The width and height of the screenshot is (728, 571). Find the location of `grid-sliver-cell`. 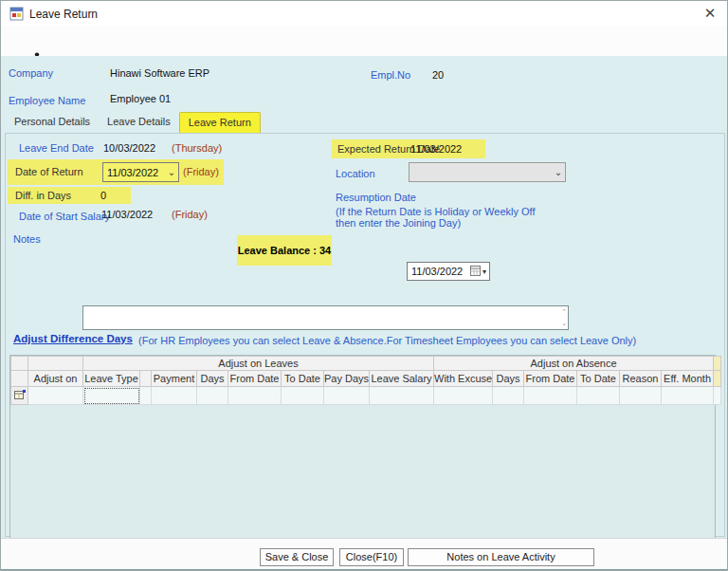

grid-sliver-cell is located at coordinates (718, 364).